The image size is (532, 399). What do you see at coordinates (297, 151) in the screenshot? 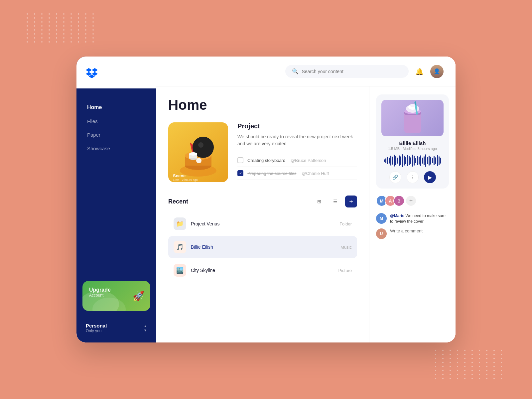
I see `project-info: Project We should be ready to reveal the…` at bounding box center [297, 151].